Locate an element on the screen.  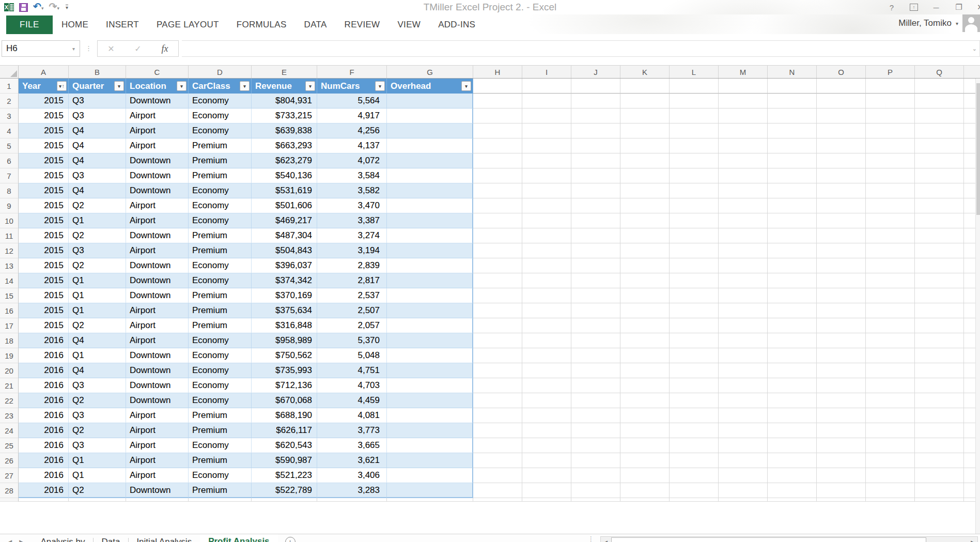
cell-location: Downtown is located at coordinates (157, 266).